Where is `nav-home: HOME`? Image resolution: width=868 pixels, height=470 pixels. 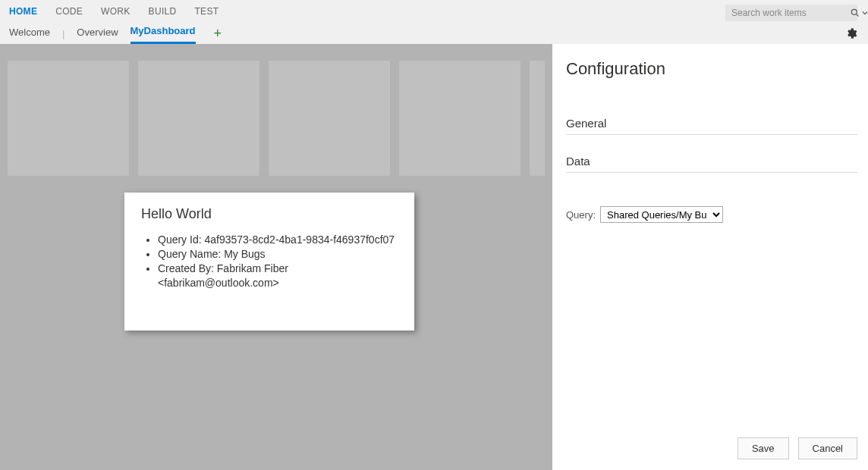 nav-home: HOME is located at coordinates (23, 11).